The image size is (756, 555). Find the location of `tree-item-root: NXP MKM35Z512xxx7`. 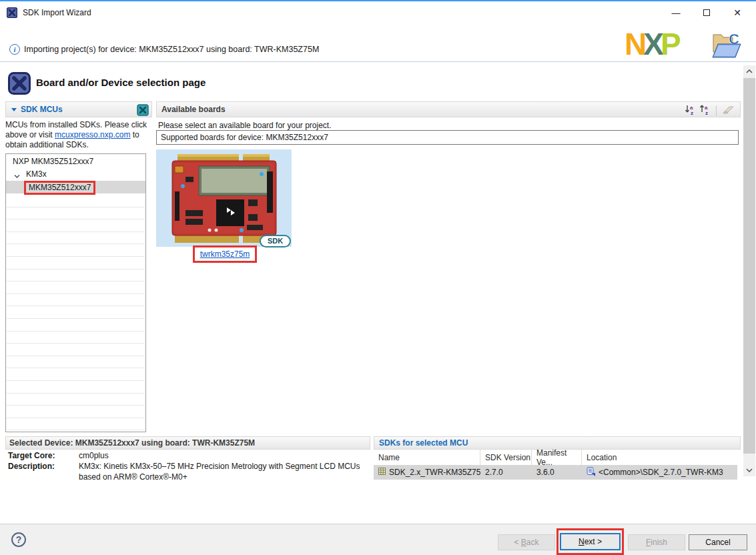

tree-item-root: NXP MKM35Z512xxx7 is located at coordinates (76, 161).